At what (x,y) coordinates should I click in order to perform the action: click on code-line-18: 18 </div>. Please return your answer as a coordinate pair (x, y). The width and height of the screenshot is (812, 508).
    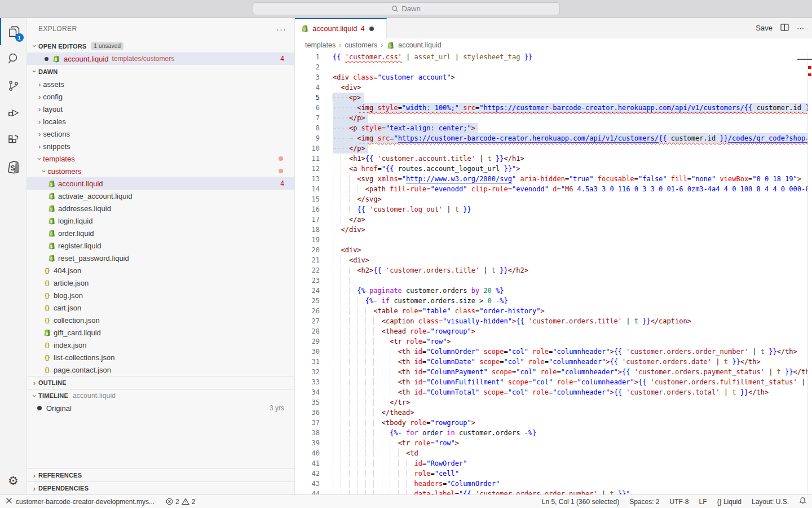
    Looking at the image, I should click on (554, 230).